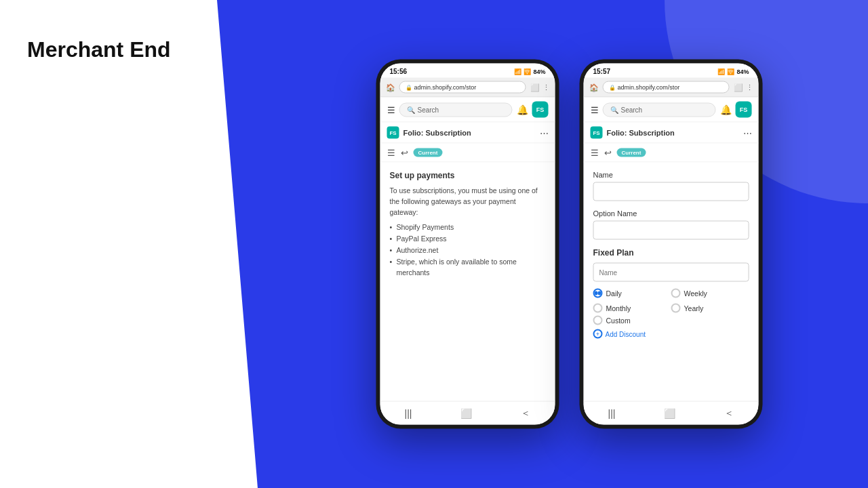 Image resolution: width=868 pixels, height=488 pixels. What do you see at coordinates (594, 87) in the screenshot?
I see `home-icon-2: 🏠` at bounding box center [594, 87].